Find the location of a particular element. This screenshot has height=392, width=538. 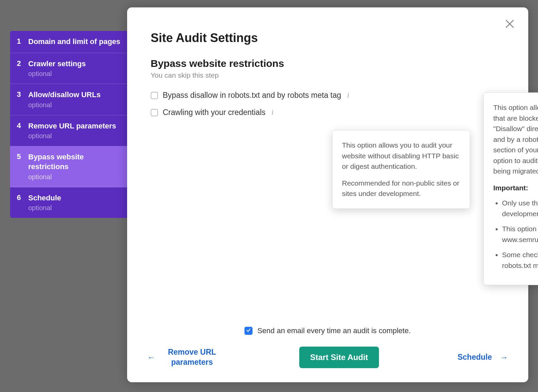

step-schedule: 6 Schedule optional is located at coordinates (69, 203).